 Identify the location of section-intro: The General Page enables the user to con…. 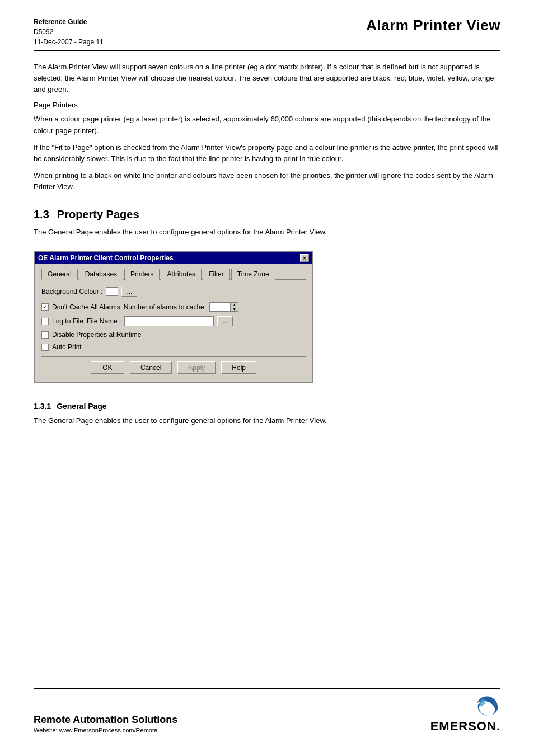
(267, 232).